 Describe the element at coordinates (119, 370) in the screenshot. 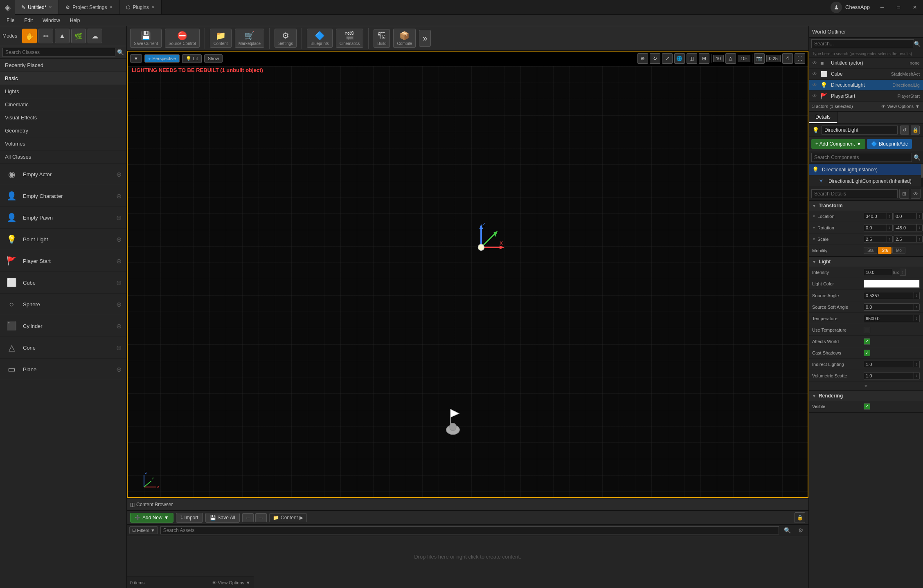

I see `plane-add-icon: ⊕` at that location.